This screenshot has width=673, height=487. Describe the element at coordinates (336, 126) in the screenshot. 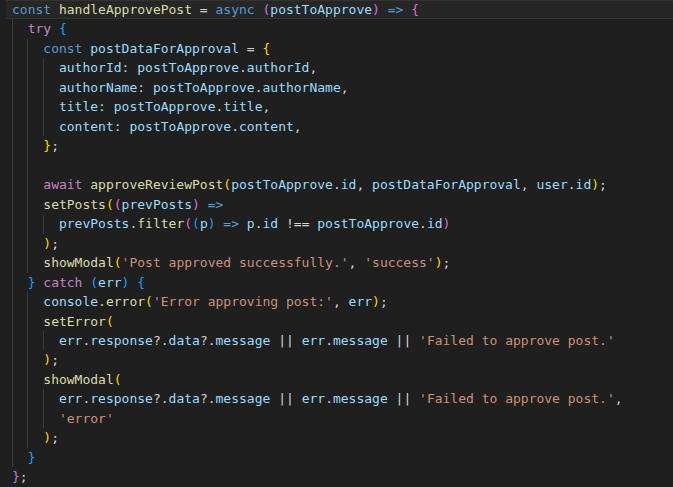

I see `code-line: content: postToApprove.content,` at that location.